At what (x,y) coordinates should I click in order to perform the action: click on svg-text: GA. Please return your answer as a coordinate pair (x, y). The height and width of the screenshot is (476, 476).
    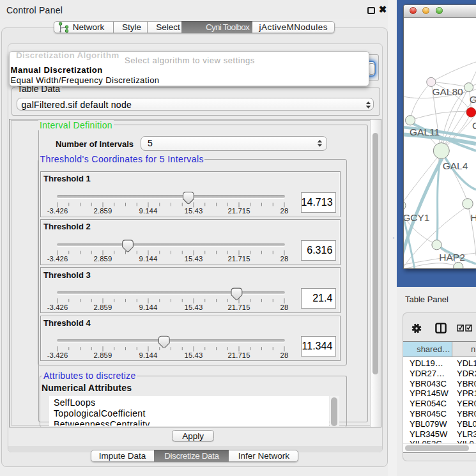
    Looking at the image, I should click on (473, 100).